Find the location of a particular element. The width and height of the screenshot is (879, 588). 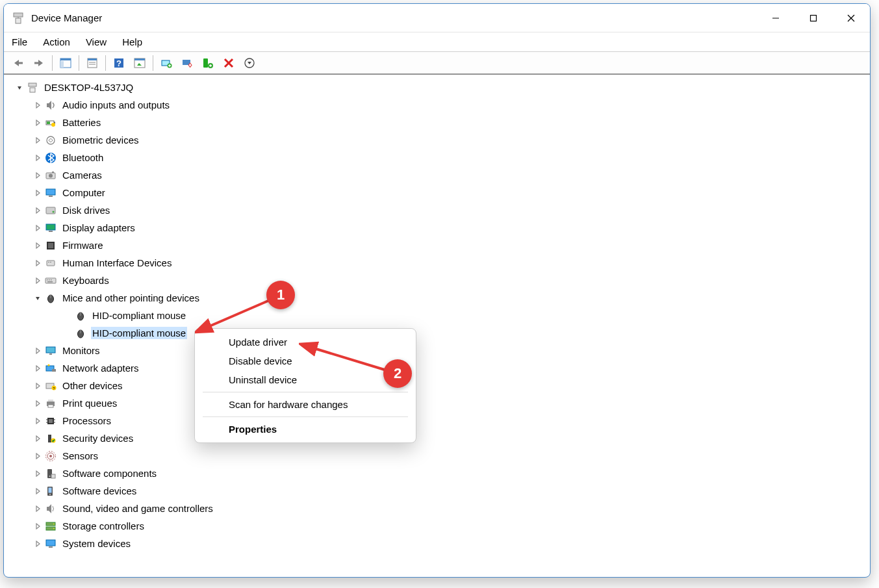

tree-node-cameras: Cameras is located at coordinates (439, 175).